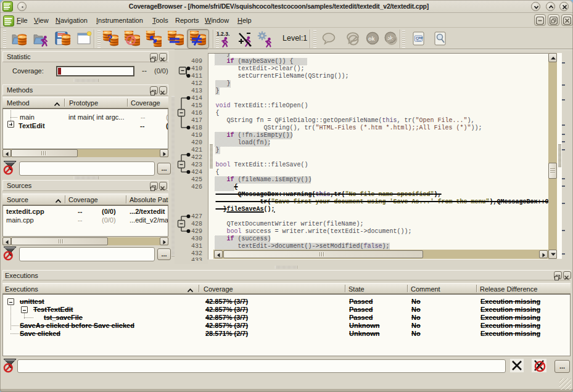  What do you see at coordinates (419, 41) in the screenshot?
I see `svg-text: C++` at bounding box center [419, 41].